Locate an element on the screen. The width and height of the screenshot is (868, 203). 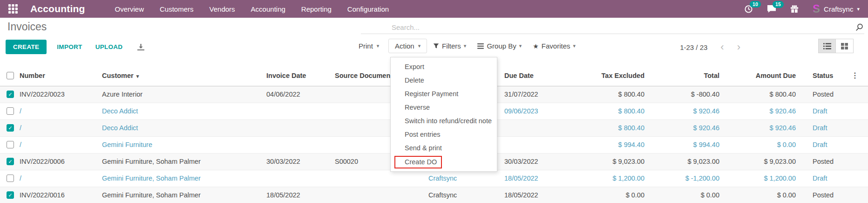
nav-item-configuration: Configuration is located at coordinates (368, 9).